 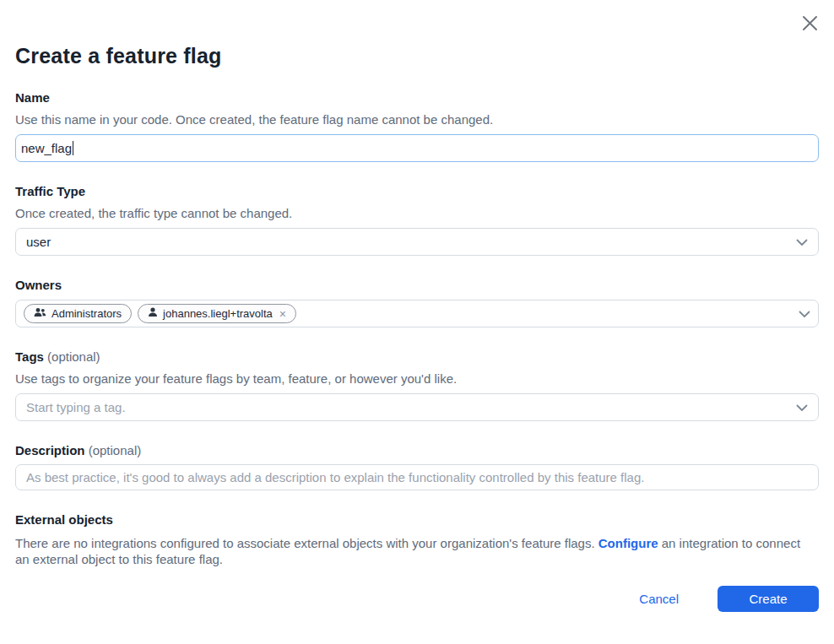 I want to click on tags-help-text: Use tags to organize your feature flags …, so click(x=417, y=378).